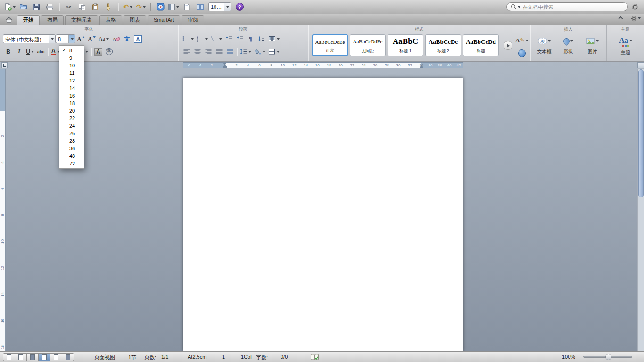 The image size is (644, 362). Describe the element at coordinates (544, 45) in the screenshot. I see `insert-textbox-button: A 文本框` at that location.